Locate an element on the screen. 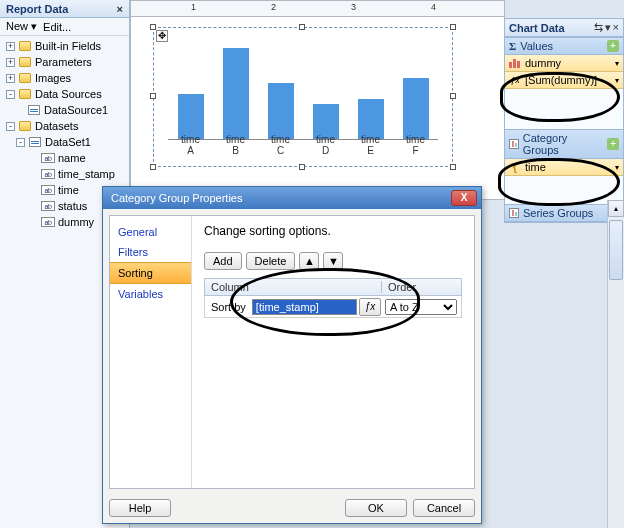 Image resolution: width=624 pixels, height=528 pixels. scroll-up-button: ▴ is located at coordinates (616, 208).